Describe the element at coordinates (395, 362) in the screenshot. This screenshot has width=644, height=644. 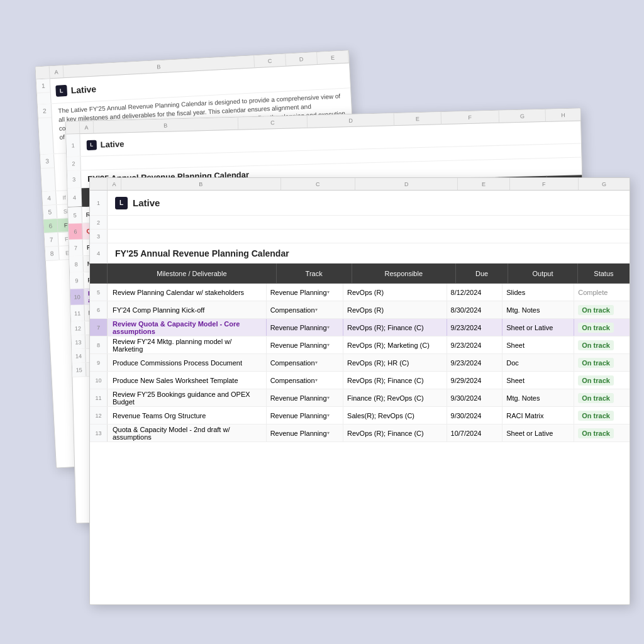
I see `s3-r9-responsible: RevOps (R); HR (C)` at that location.